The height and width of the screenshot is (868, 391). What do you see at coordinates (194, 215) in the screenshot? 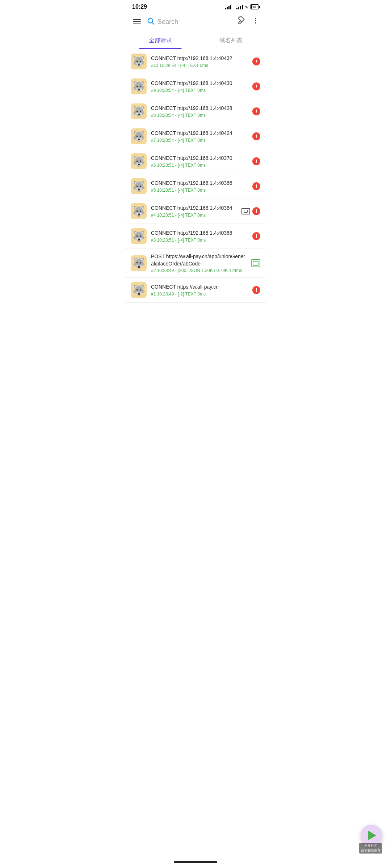
I see `request-meta: #4 10:28:51 - [-4] TEXT 0ms` at bounding box center [194, 215].